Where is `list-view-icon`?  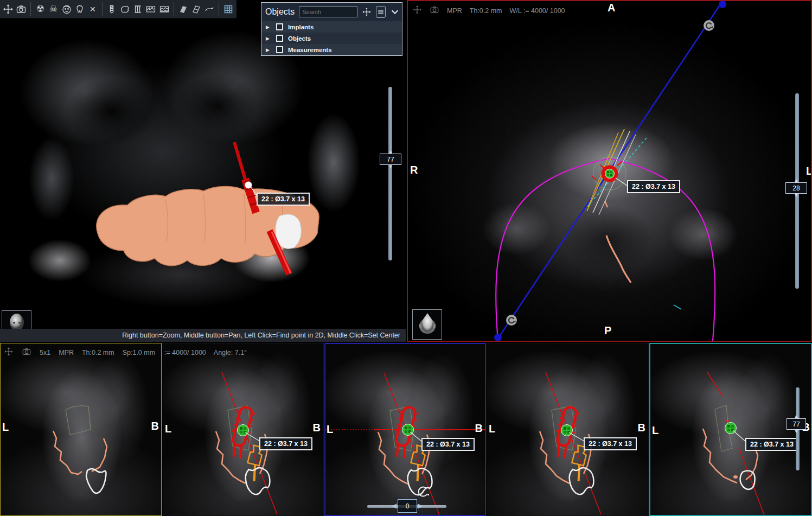 list-view-icon is located at coordinates (381, 12).